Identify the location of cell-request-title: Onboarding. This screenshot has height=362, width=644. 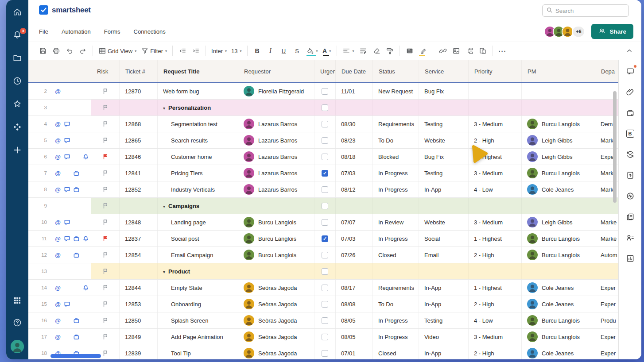
(198, 304).